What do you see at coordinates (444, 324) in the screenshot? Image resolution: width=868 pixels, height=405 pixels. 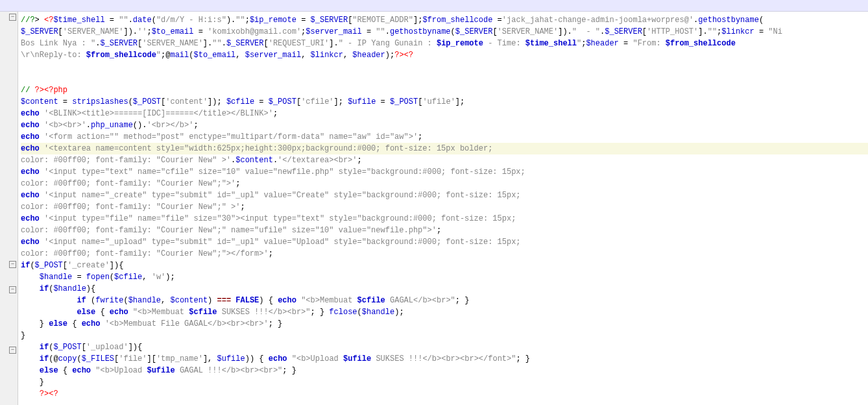 I see `code-line: } else { echo '<b>Membuat File GAGAL</b>…` at bounding box center [444, 324].